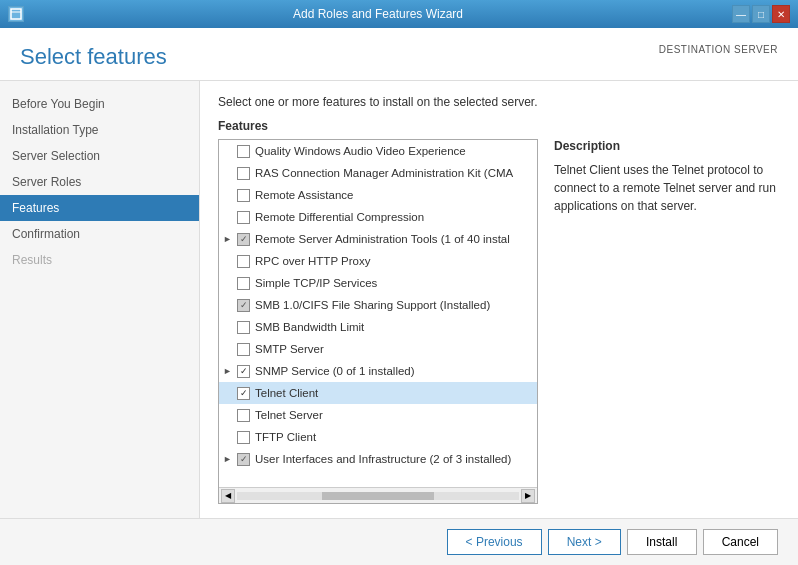  What do you see at coordinates (378, 437) in the screenshot?
I see `list-item: TFTP Client` at bounding box center [378, 437].